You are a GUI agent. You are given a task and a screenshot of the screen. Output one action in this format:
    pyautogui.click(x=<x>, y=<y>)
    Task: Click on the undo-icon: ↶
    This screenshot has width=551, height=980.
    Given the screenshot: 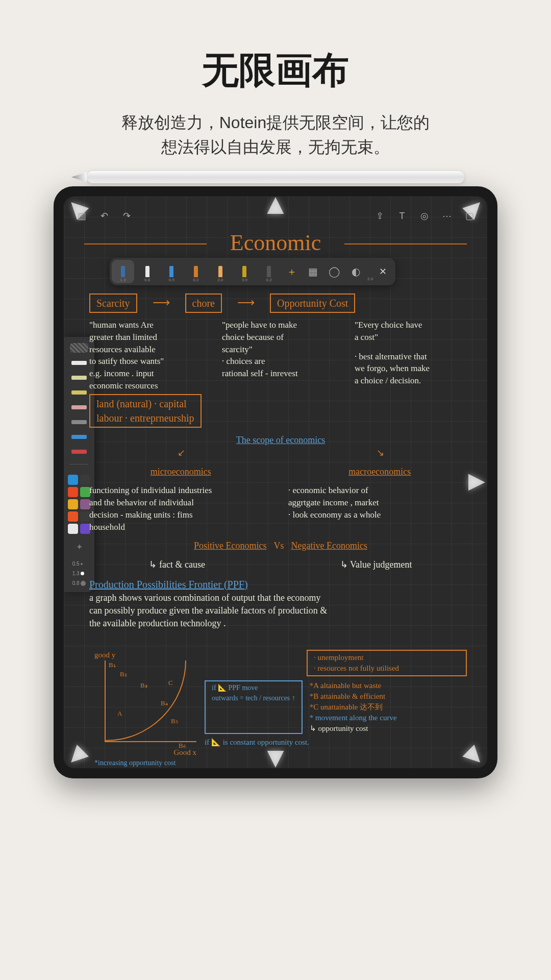 What is the action you would take?
    pyautogui.click(x=104, y=216)
    